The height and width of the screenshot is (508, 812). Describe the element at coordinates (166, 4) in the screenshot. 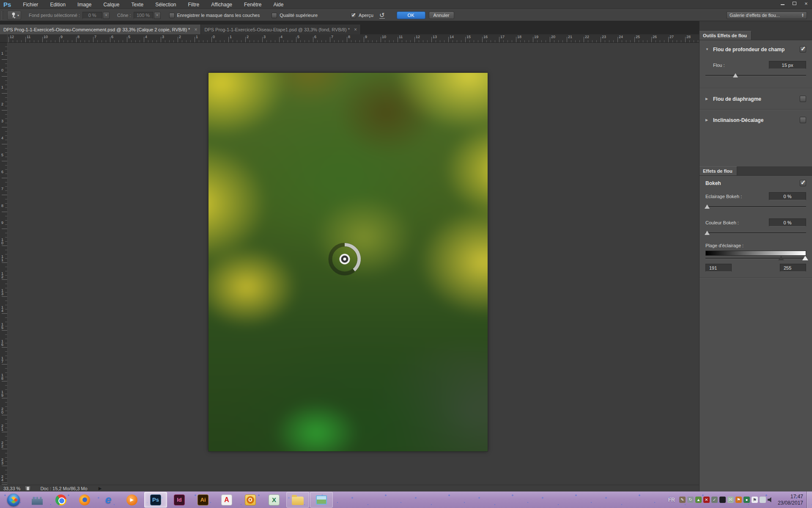

I see `menu-selection: Sélection` at that location.